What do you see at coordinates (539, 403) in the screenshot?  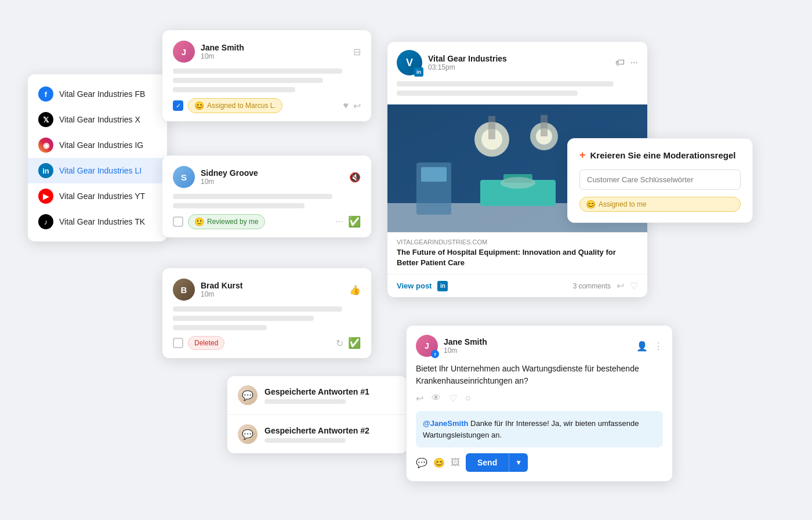 I see `reply-card: J f Jane Smith 10m 👤 ⋮ Bietet Ihr Untern…` at bounding box center [539, 403].